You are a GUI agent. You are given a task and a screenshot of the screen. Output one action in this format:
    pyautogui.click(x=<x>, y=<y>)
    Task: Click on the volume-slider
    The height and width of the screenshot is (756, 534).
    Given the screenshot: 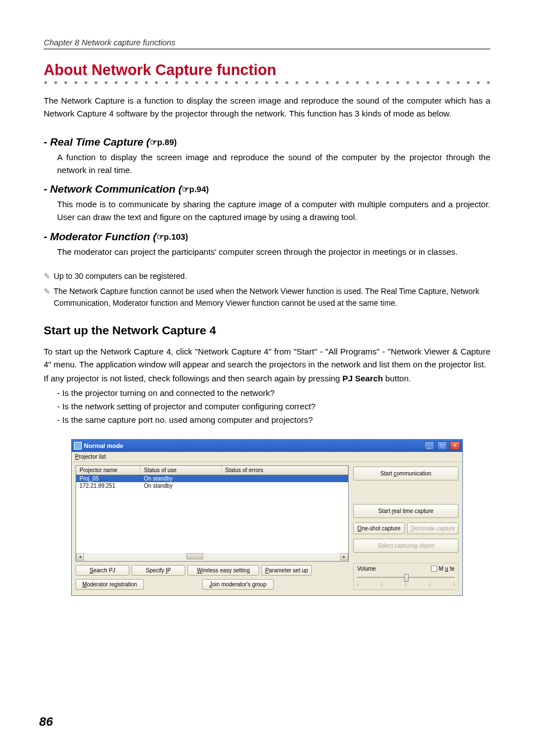 What is the action you would take?
    pyautogui.click(x=406, y=577)
    